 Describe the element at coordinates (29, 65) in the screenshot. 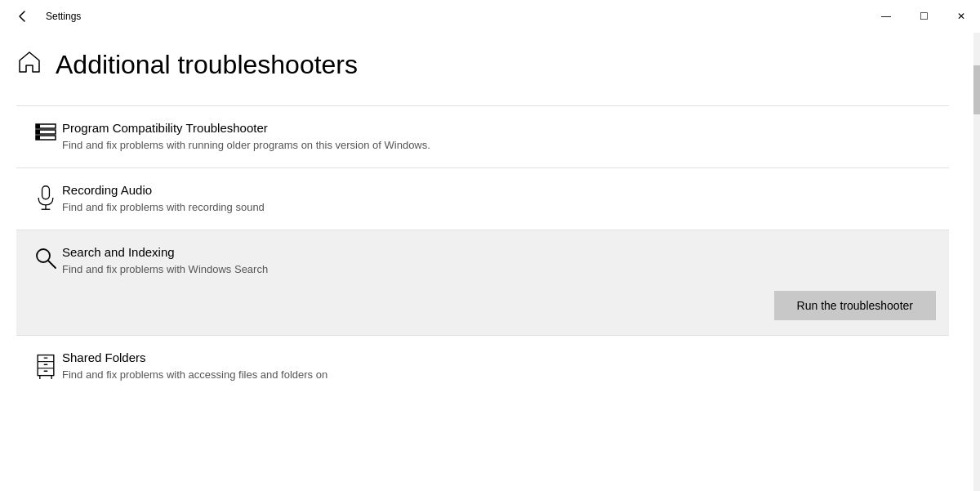

I see `home-icon` at that location.